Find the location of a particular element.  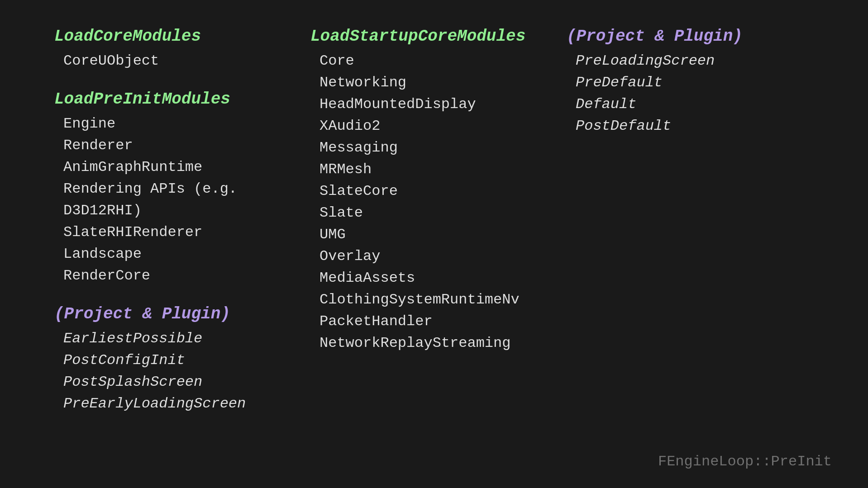

item-post-splash-screen: PostSplashScreen is located at coordinates (187, 382).